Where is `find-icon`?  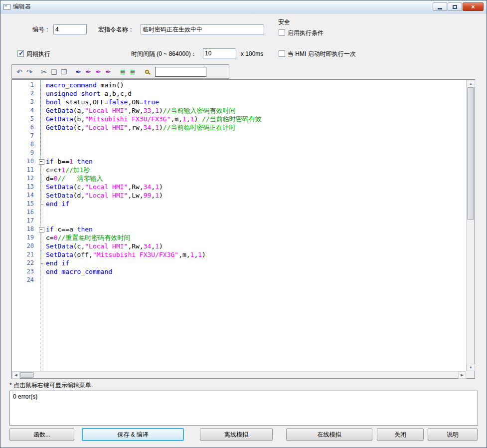 find-icon is located at coordinates (147, 72).